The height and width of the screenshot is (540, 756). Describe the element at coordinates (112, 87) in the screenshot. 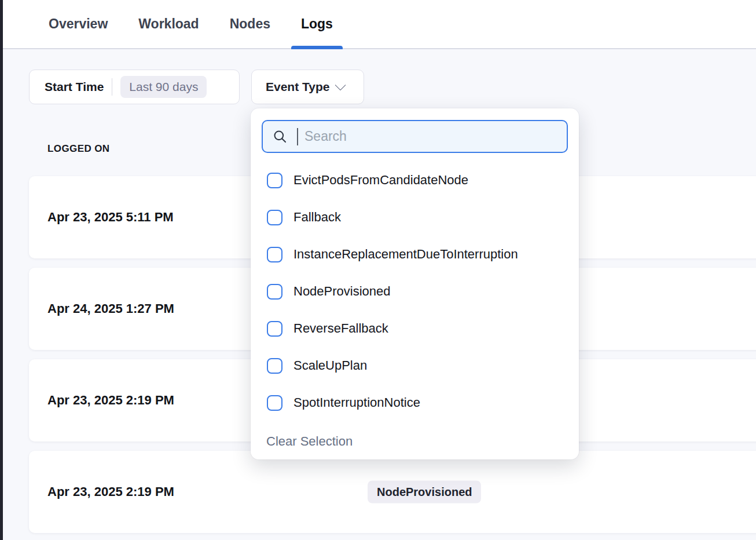

I see `filter-divider` at that location.